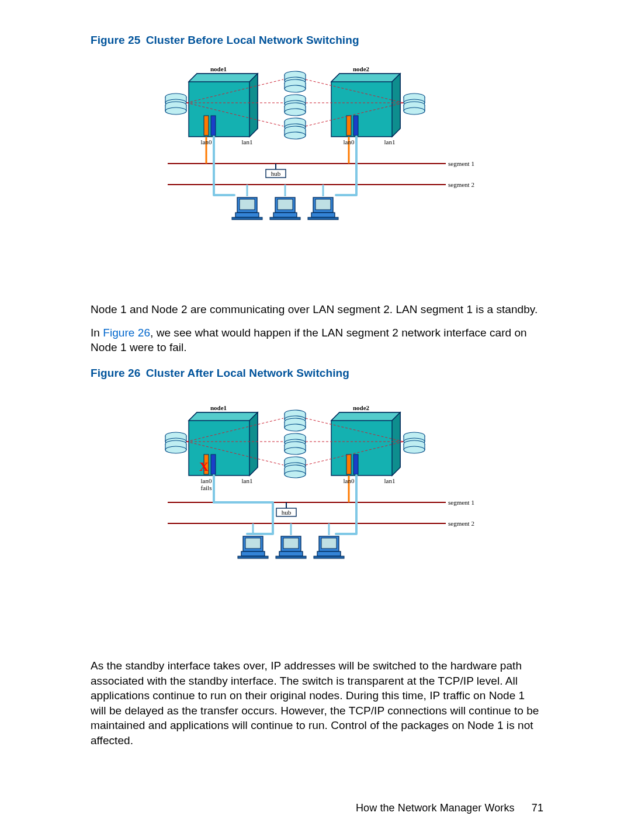 The height and width of the screenshot is (840, 631). I want to click on lan1-b-label-2: lan1, so click(389, 481).